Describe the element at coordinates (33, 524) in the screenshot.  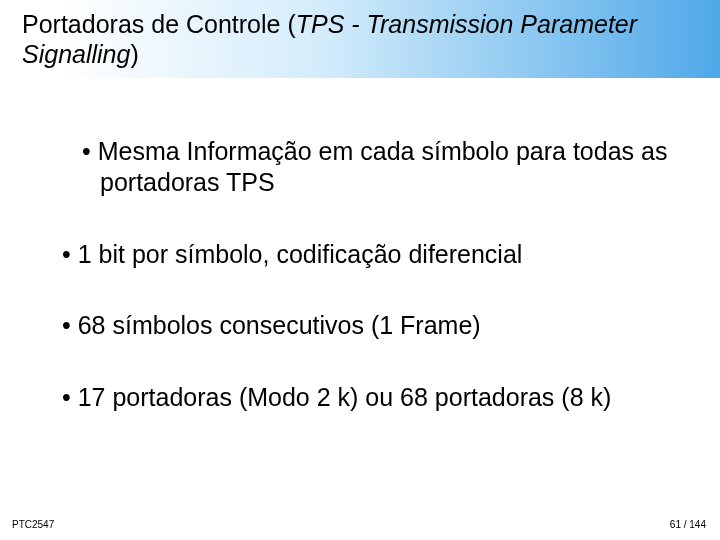
I see `footer-course-code: PTC2547` at that location.